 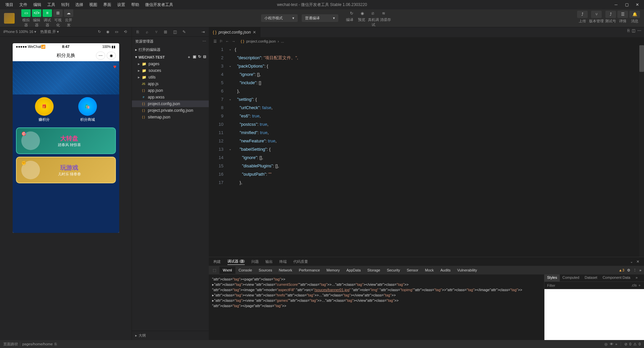 I want to click on styles-tab: Computed, so click(x=571, y=278).